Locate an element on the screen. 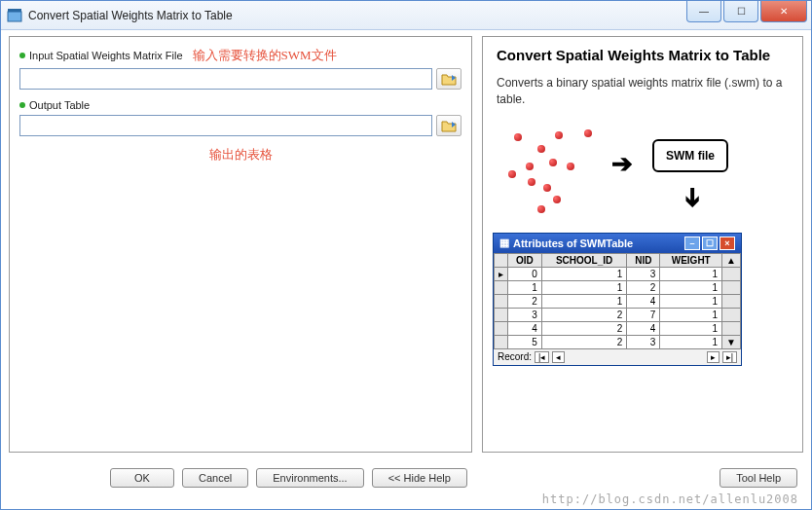 The width and height of the screenshot is (812, 510). window-buttons: — ☐ ✕ is located at coordinates (747, 12).